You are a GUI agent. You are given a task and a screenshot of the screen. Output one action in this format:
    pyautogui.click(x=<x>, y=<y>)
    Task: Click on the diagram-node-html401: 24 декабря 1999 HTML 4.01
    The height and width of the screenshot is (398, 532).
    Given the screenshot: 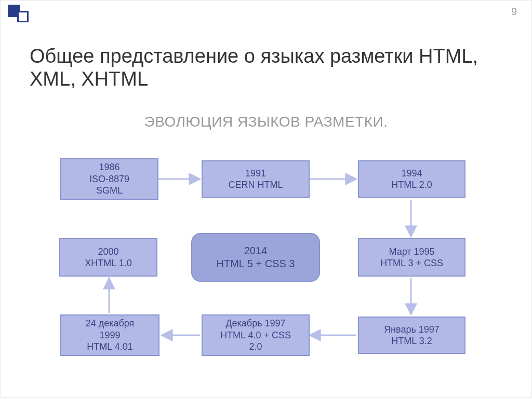 What is the action you would take?
    pyautogui.click(x=110, y=335)
    